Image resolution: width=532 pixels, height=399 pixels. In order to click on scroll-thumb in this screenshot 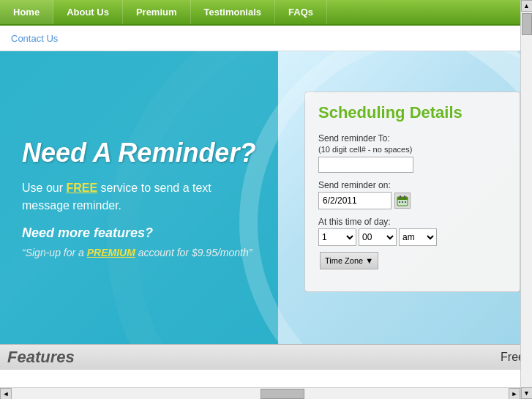, I will do `click(527, 24)`.